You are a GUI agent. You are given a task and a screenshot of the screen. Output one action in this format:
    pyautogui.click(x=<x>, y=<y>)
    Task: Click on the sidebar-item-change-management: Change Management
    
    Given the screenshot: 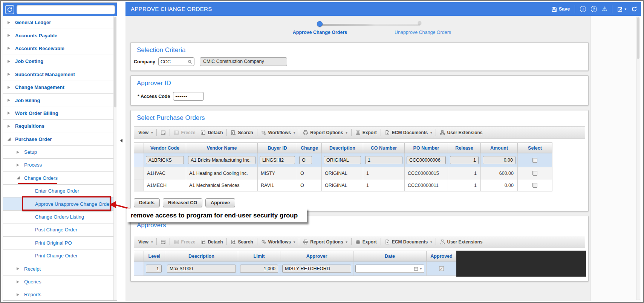 What is the action you would take?
    pyautogui.click(x=60, y=87)
    